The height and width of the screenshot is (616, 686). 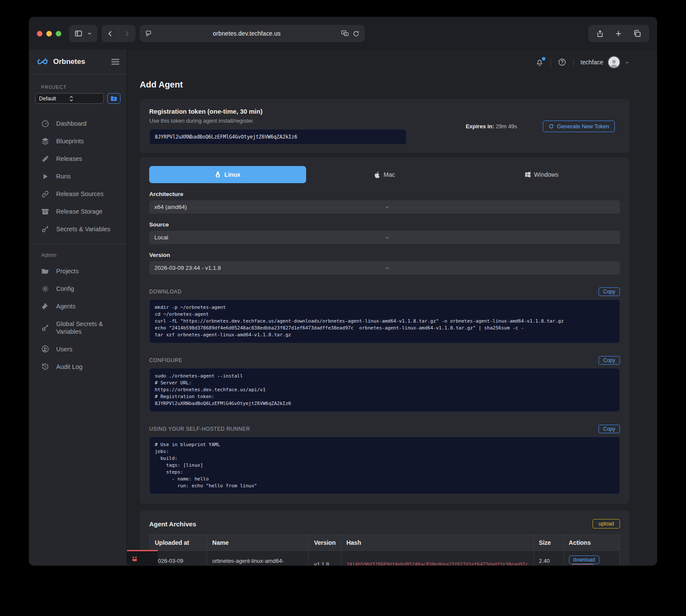 I want to click on source-select: Local, so click(x=385, y=238).